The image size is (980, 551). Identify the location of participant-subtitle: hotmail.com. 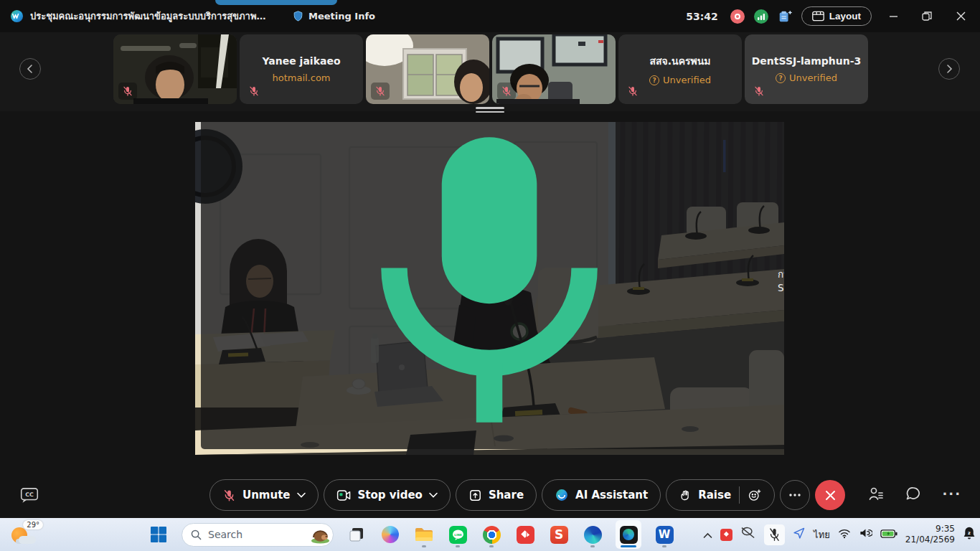
(301, 77).